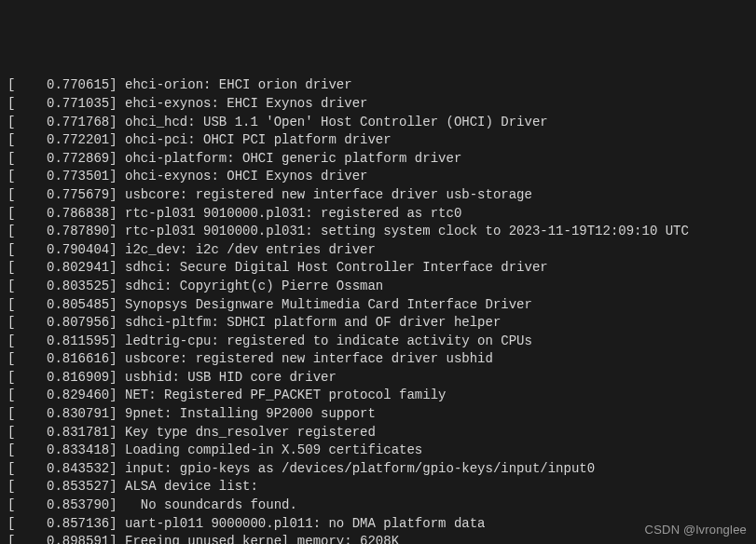 The width and height of the screenshot is (756, 544). What do you see at coordinates (378, 538) in the screenshot?
I see `log-line: [ 0.898591] Freeing unused kernel memory…` at bounding box center [378, 538].